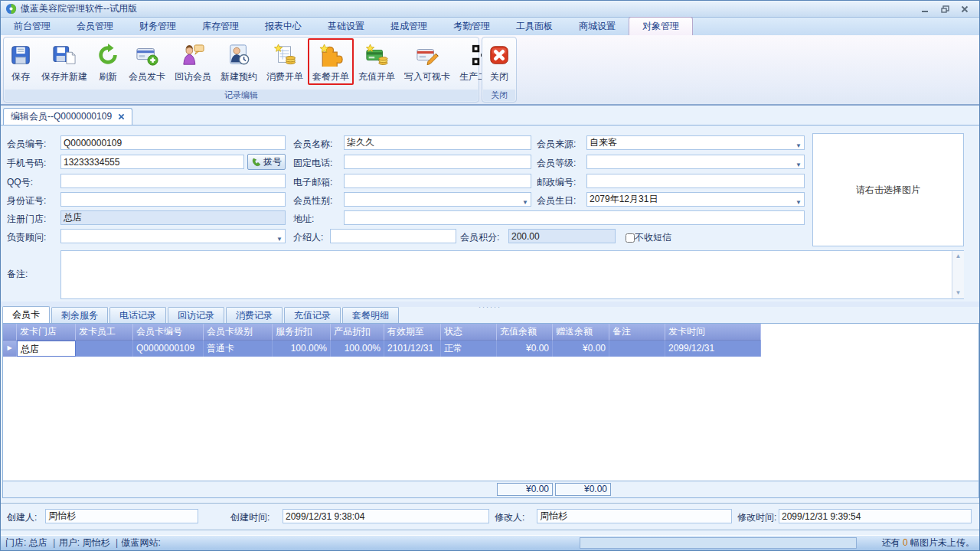 The width and height of the screenshot is (980, 551). What do you see at coordinates (138, 315) in the screenshot?
I see `tab-phone-records: 电话记录` at bounding box center [138, 315].